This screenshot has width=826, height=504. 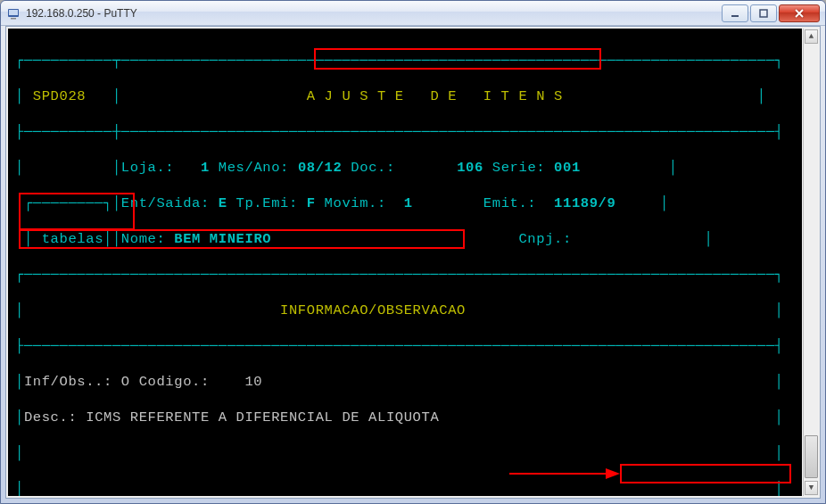 What do you see at coordinates (148, 168) in the screenshot?
I see `loja-label: Loja.:` at bounding box center [148, 168].